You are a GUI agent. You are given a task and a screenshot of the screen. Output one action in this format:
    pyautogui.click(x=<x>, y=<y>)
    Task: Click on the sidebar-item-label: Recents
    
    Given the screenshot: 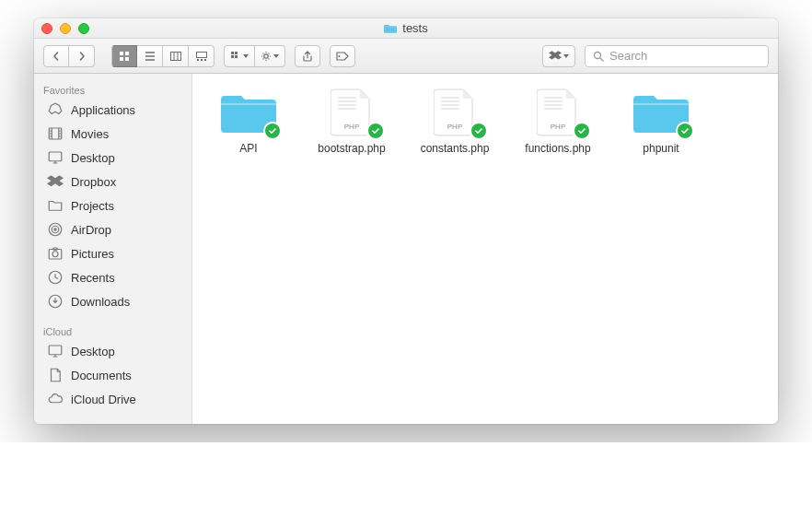 What is the action you would take?
    pyautogui.click(x=93, y=278)
    